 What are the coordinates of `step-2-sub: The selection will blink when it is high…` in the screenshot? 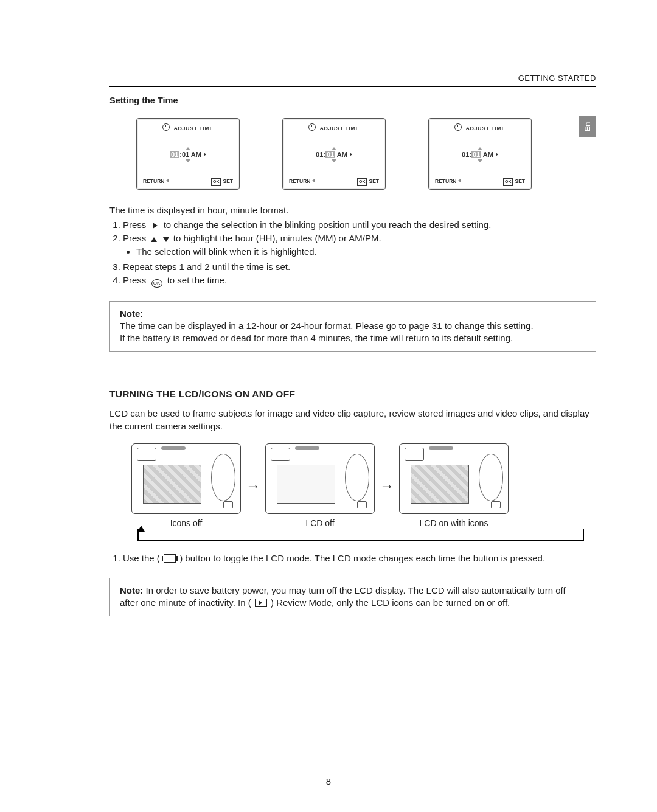 It's located at (360, 252).